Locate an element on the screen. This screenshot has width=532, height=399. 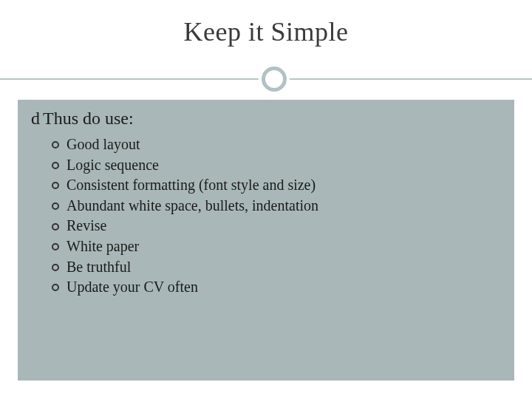
list-item: Good layout is located at coordinates (266, 145).